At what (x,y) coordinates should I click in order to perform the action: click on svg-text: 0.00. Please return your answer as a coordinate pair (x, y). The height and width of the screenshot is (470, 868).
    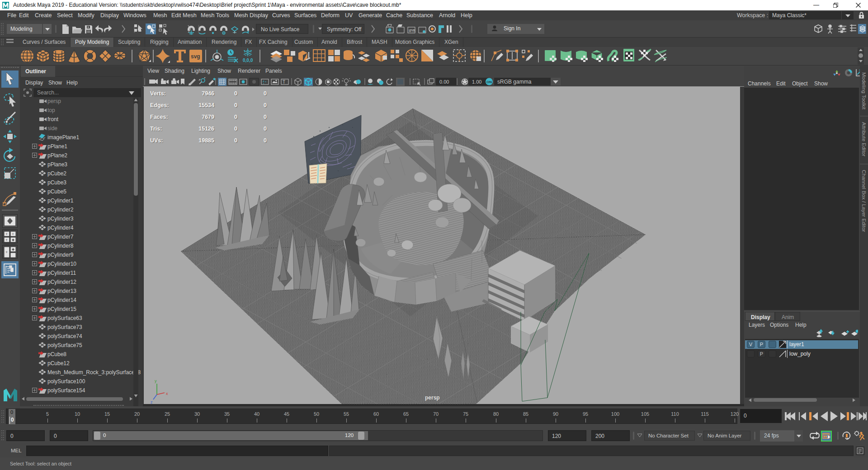
    Looking at the image, I should click on (444, 82).